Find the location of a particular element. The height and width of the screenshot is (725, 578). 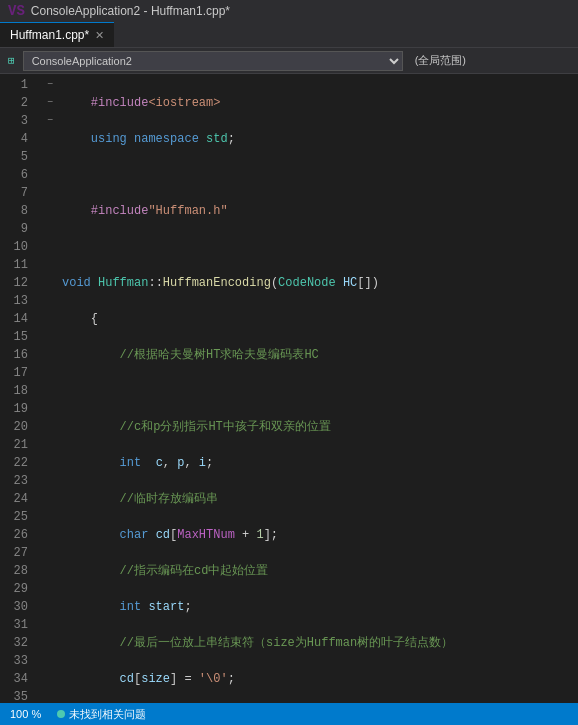

line-num: 23 is located at coordinates (19, 481).